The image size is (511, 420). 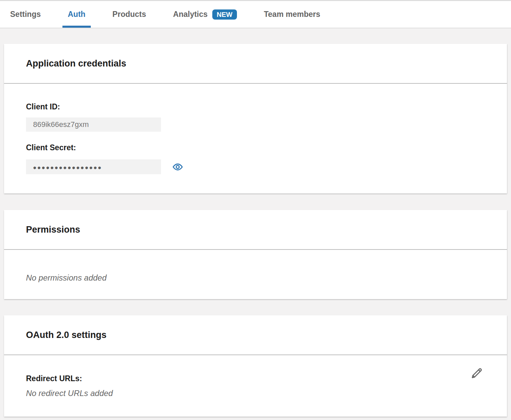 I want to click on oauth-settings-header: OAuth 2.0 settings, so click(x=255, y=335).